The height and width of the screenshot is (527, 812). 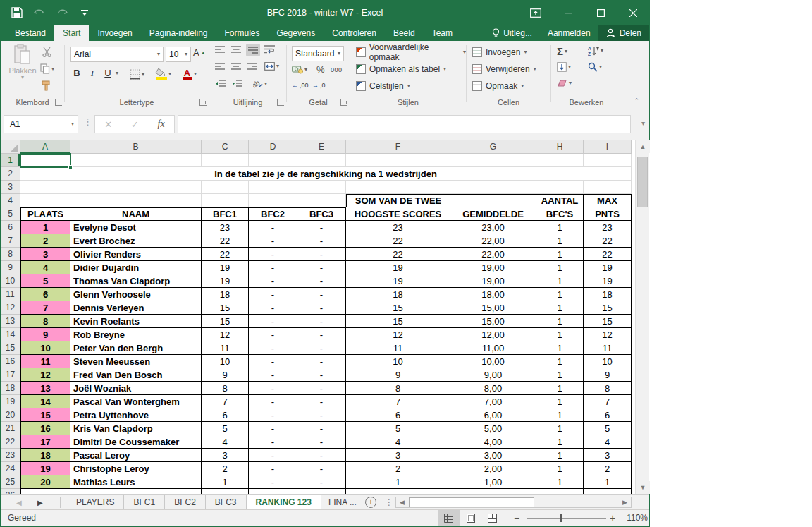 What do you see at coordinates (624, 33) in the screenshot?
I see `share-button: Delen` at bounding box center [624, 33].